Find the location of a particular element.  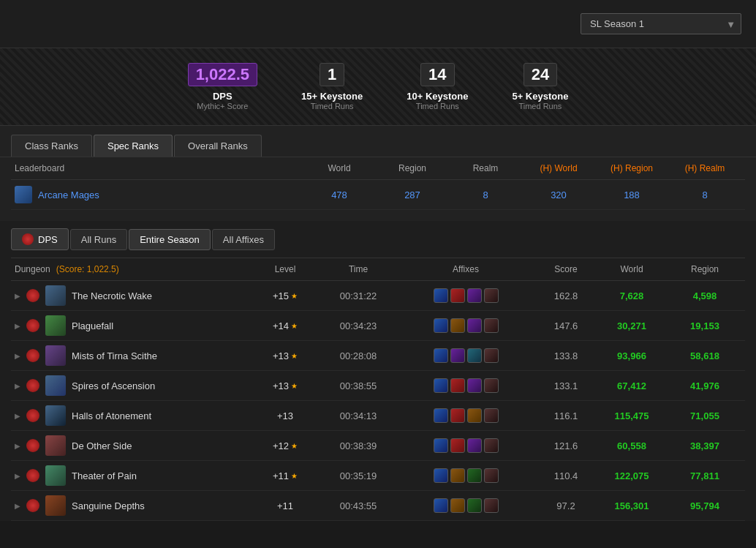

dungeon-row: ▶Mists of Tirna Scithe+13★00:28:08133.89… is located at coordinates (378, 356).